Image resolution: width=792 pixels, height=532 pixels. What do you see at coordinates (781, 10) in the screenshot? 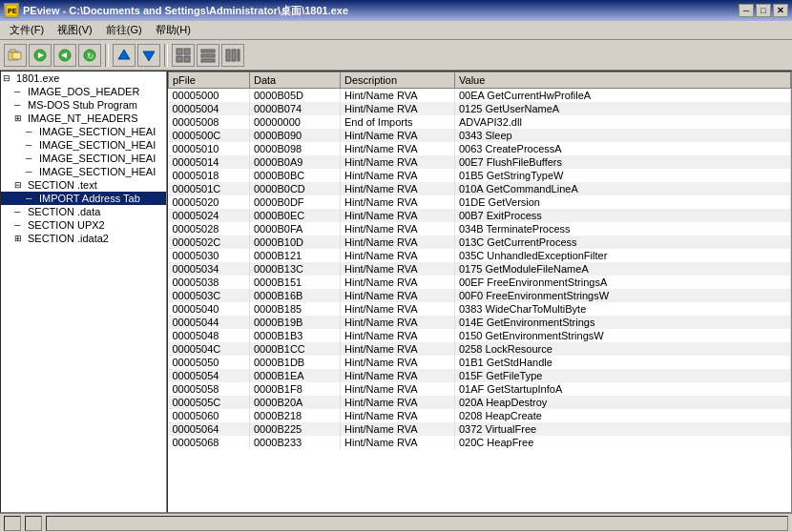
I see `close-button: ✕` at bounding box center [781, 10].